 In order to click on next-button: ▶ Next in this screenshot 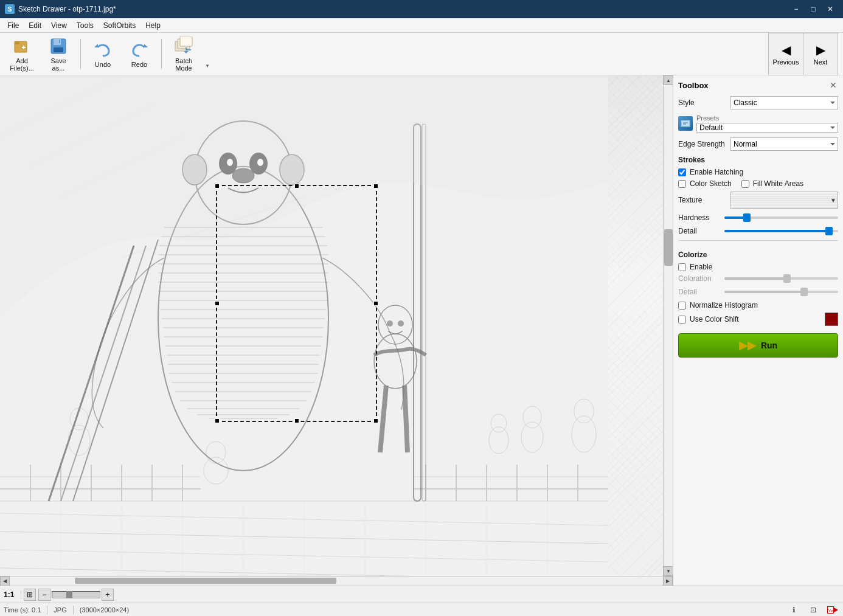, I will do `click(820, 54)`.